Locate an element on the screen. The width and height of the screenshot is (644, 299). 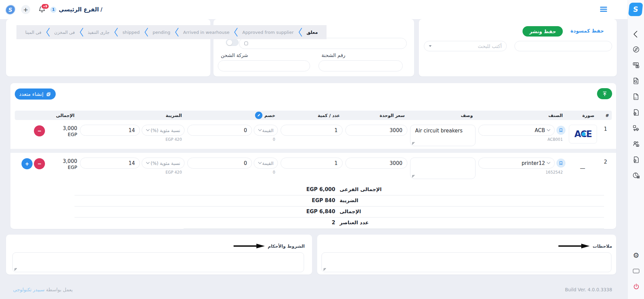
stage-in-progress: جارى التنفيذ is located at coordinates (99, 32).